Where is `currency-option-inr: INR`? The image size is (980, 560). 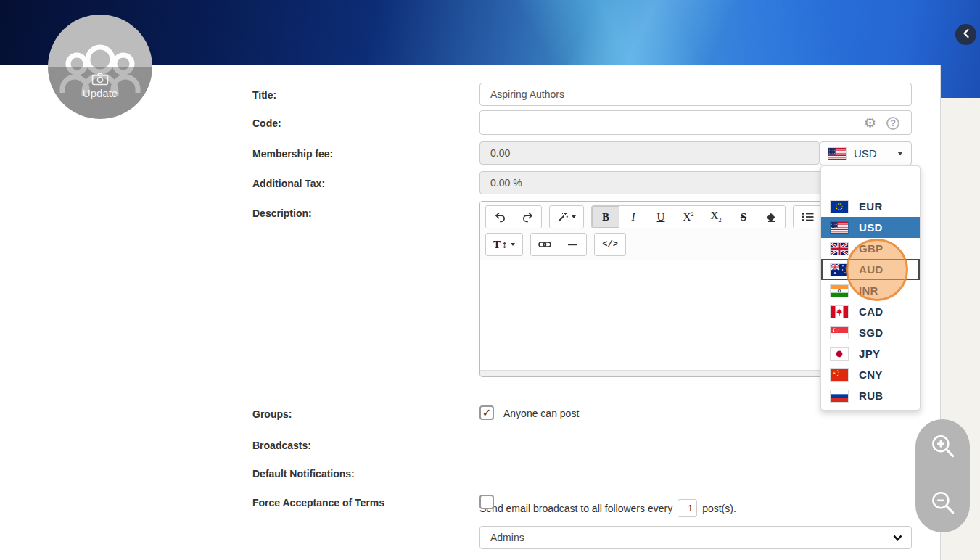
currency-option-inr: INR is located at coordinates (870, 290).